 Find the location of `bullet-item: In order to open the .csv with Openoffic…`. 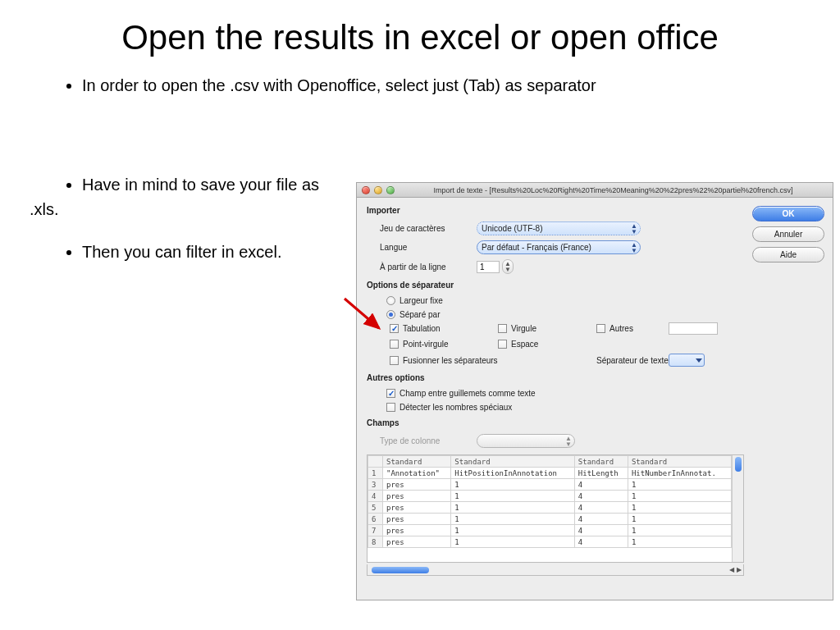

bullet-item: In order to open the .csv with Openoffic… is located at coordinates (461, 85).